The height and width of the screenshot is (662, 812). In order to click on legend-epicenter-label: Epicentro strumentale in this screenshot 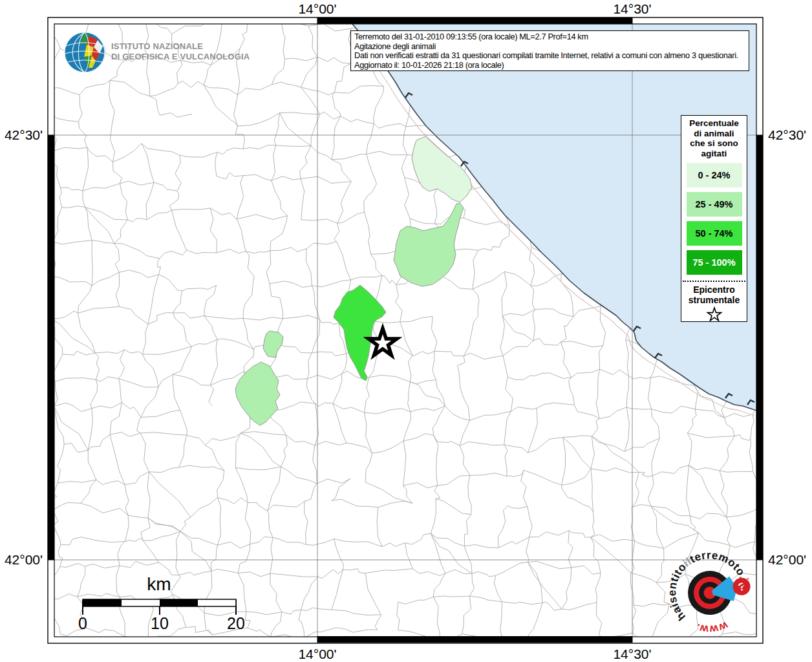, I will do `click(714, 295)`.